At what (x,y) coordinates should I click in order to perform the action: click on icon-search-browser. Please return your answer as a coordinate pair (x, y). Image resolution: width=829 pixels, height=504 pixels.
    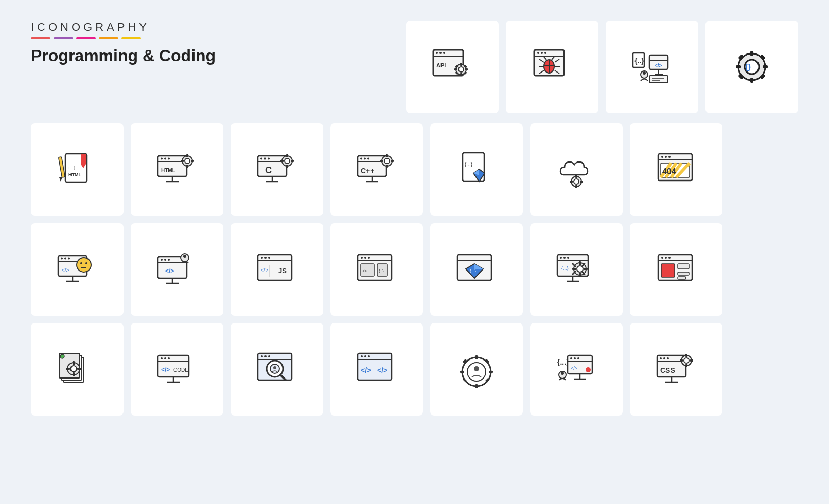
    Looking at the image, I should click on (277, 369).